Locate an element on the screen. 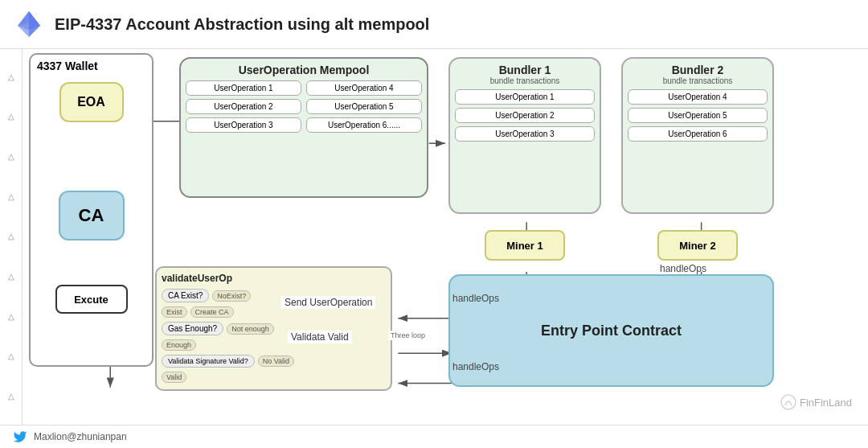 The image size is (868, 448). mempool-col-2: UserOperation 4 UserOperation 5 UserOper… is located at coordinates (364, 106).